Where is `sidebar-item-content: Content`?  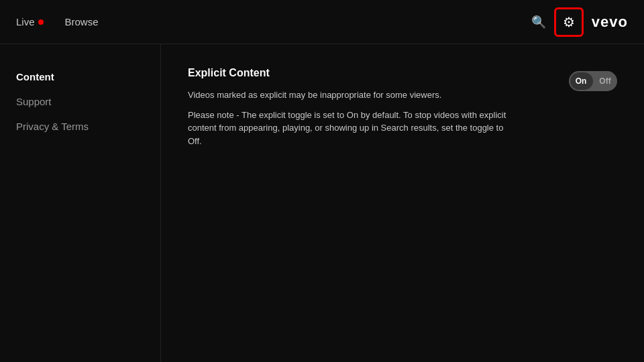 sidebar-item-content: Content is located at coordinates (80, 76).